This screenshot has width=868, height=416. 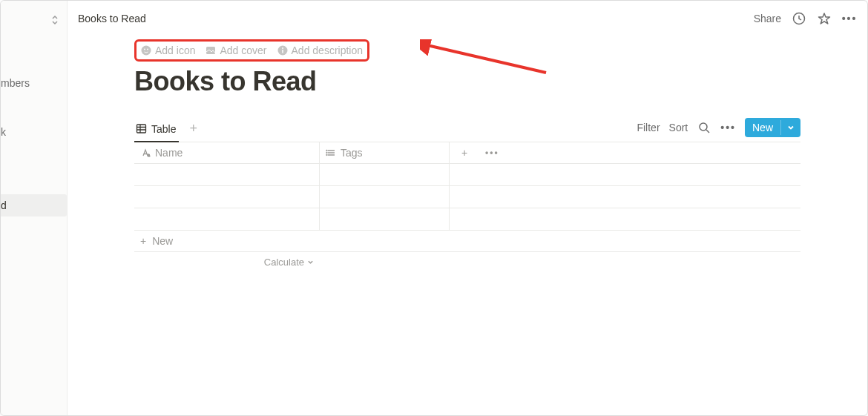 I want to click on new-button-label: New, so click(x=763, y=128).